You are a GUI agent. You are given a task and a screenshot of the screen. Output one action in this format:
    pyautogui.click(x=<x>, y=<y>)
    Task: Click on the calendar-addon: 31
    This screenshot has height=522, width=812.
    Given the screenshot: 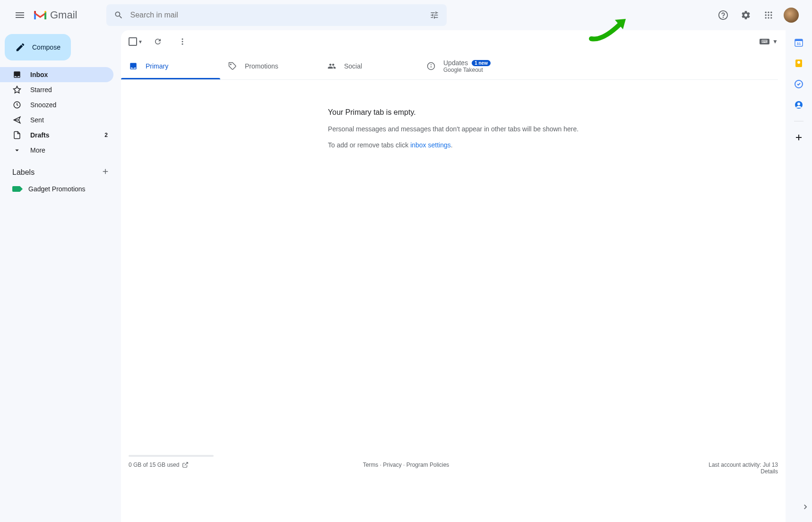 What is the action you would take?
    pyautogui.click(x=799, y=43)
    